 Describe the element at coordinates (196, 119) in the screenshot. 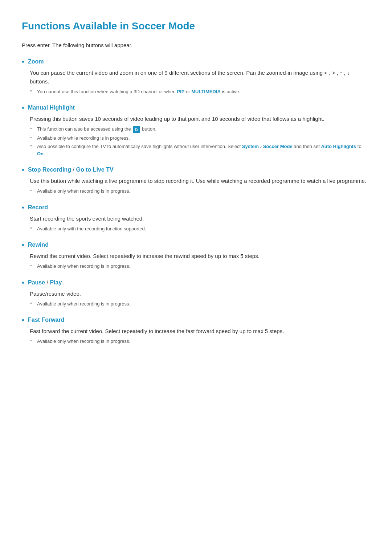

I see `item-body-manual-highlight: Pressing this button saves 10 seconds of…` at that location.